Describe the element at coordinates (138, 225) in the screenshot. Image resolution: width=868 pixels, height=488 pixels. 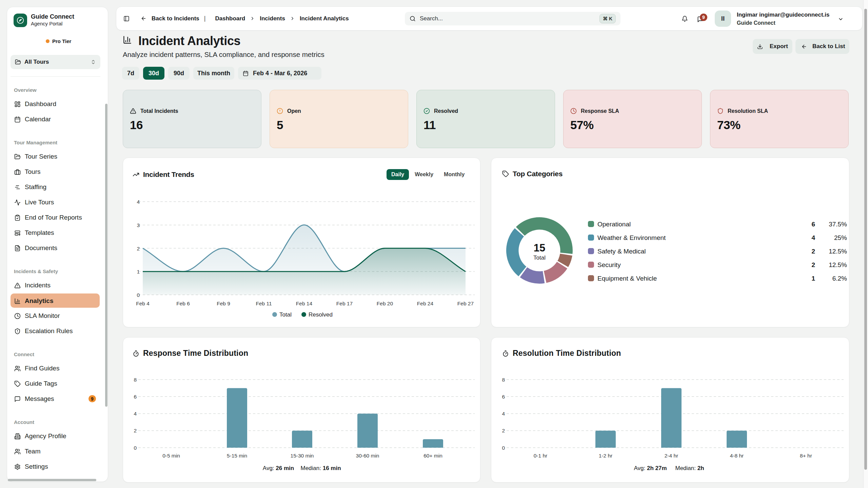
I see `svg-text: 3` at that location.